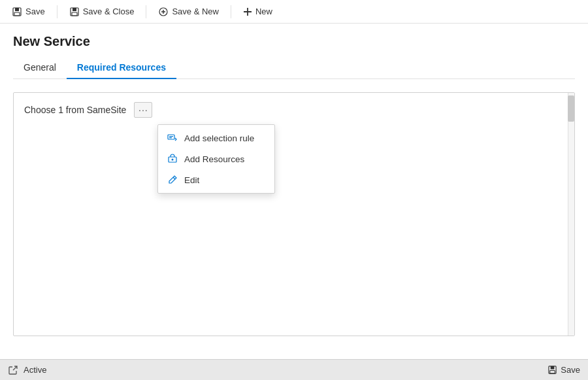  I want to click on save-close-label: Save & Close, so click(108, 12).